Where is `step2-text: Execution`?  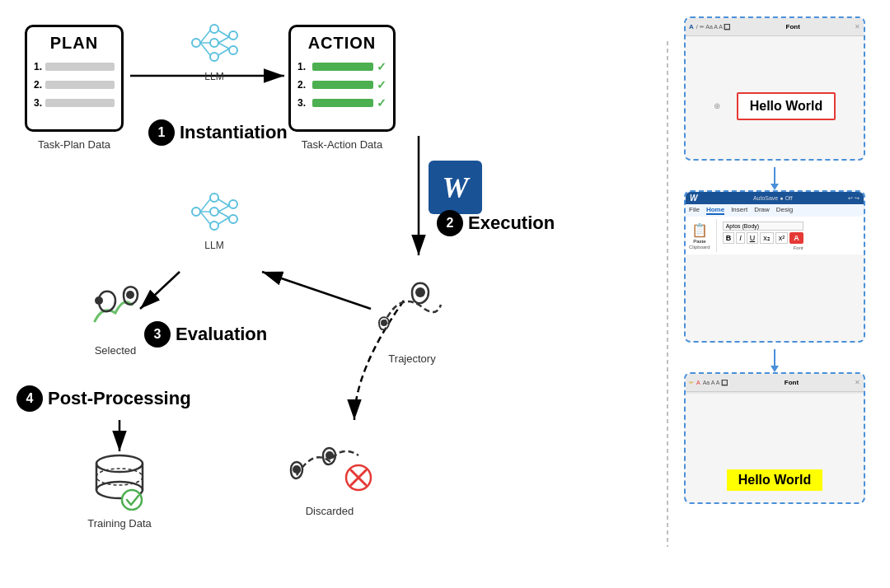 step2-text: Execution is located at coordinates (511, 223).